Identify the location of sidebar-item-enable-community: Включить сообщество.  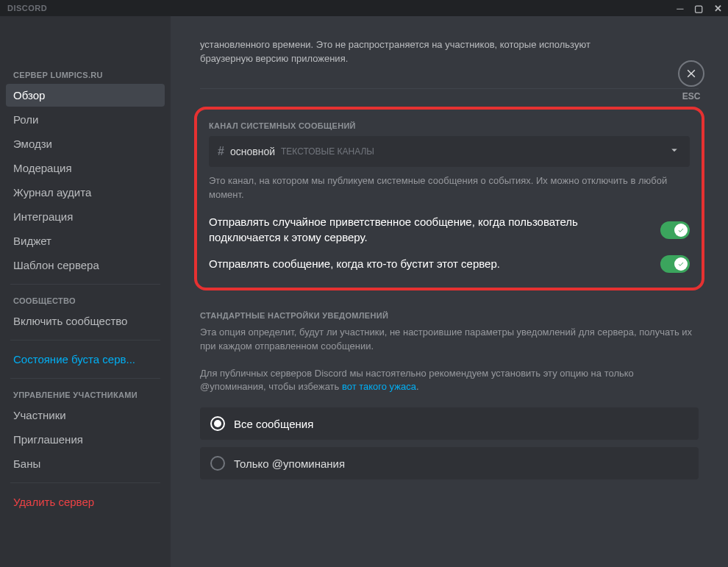
(85, 321).